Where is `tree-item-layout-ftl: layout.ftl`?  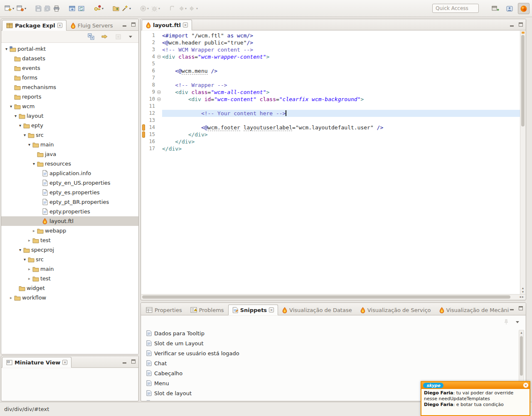 tree-item-layout-ftl: layout.ftl is located at coordinates (70, 221).